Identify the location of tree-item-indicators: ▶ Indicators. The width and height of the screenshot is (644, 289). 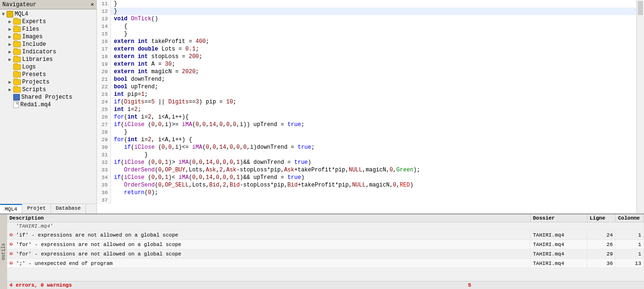
(48, 52).